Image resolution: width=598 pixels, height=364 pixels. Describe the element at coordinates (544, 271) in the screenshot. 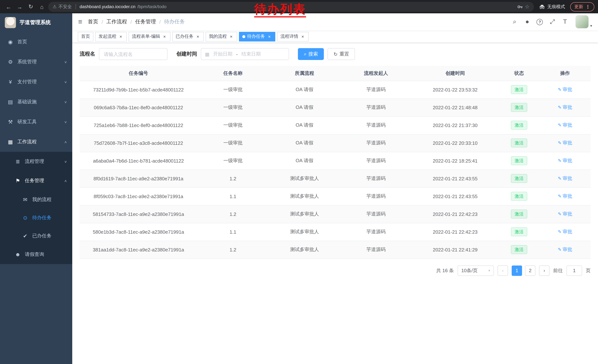

I see `next-page-button: ›` at that location.